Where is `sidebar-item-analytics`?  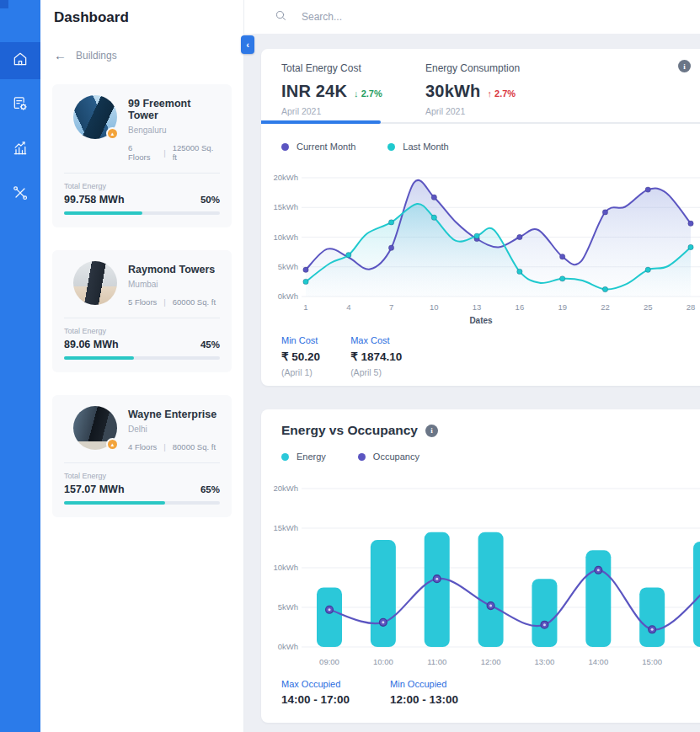 sidebar-item-analytics is located at coordinates (20, 150).